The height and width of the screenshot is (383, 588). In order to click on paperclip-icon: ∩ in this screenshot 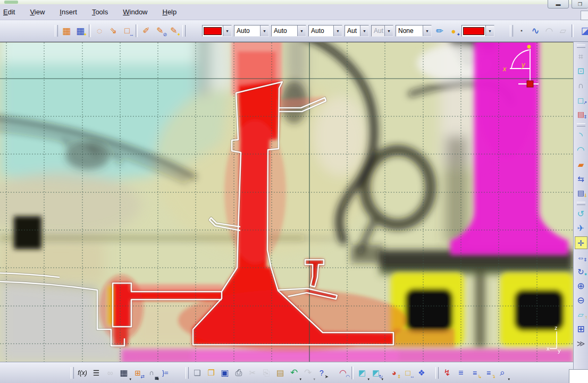, I will do `click(581, 86)`.